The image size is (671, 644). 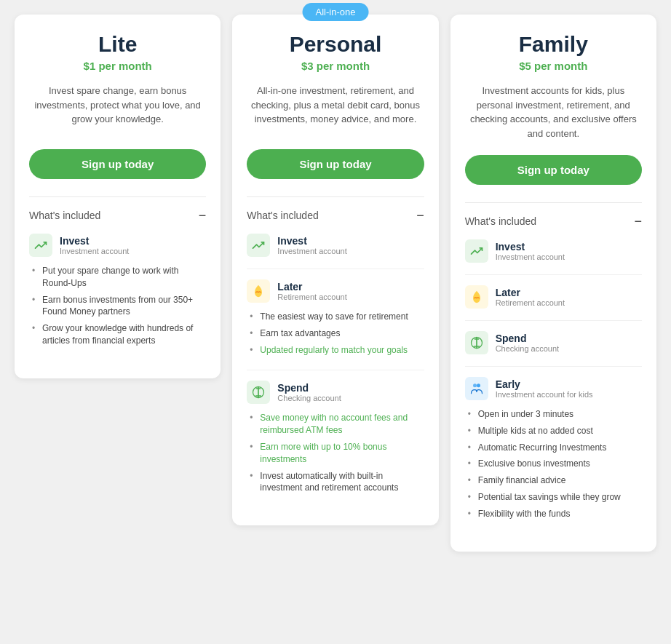 What do you see at coordinates (553, 389) in the screenshot?
I see `feature-header: Early Investment account for kids` at bounding box center [553, 389].